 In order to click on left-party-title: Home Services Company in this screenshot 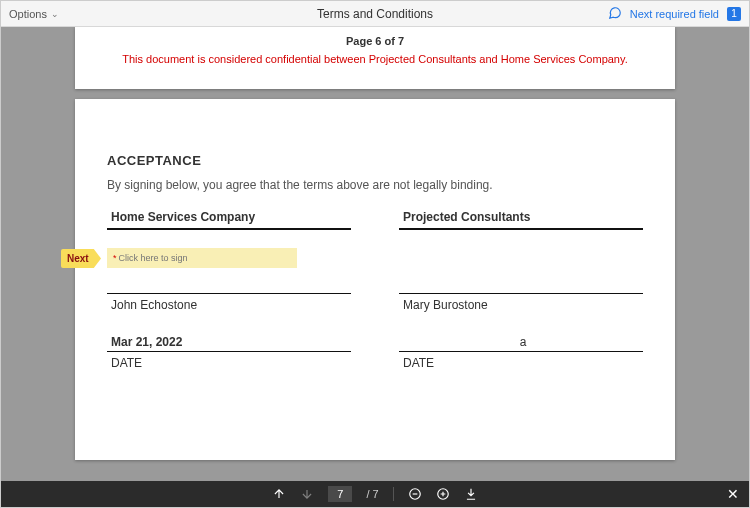, I will do `click(229, 220)`.